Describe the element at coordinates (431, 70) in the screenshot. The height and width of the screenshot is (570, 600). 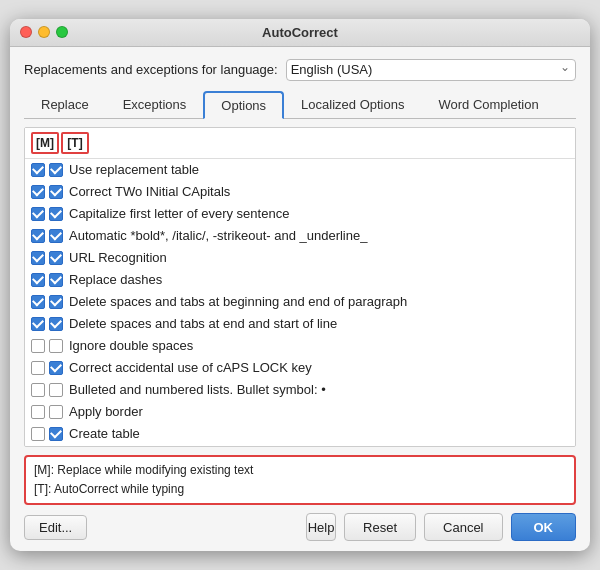
I see `language-select-wrap: English (USA)` at that location.